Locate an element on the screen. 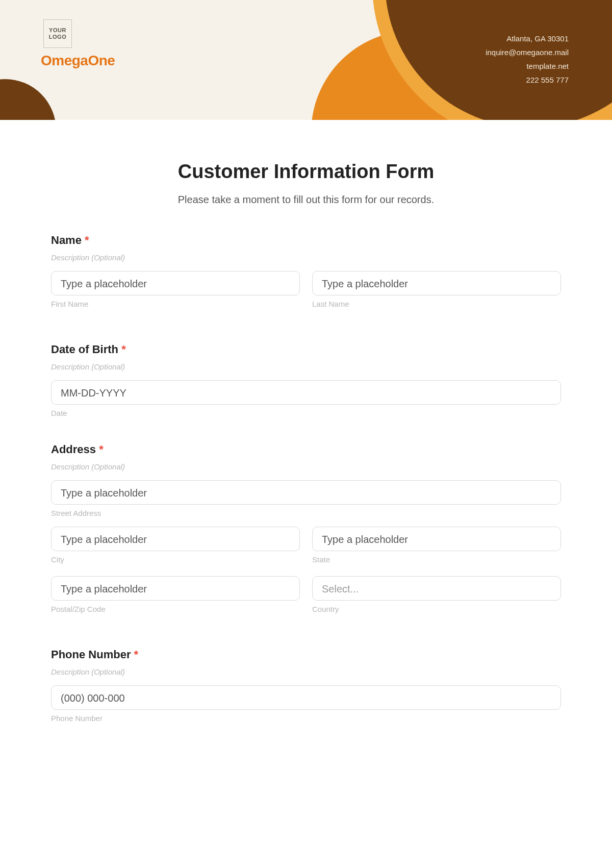 This screenshot has height=868, width=612. label-phone: Phone Number * is located at coordinates (306, 655).